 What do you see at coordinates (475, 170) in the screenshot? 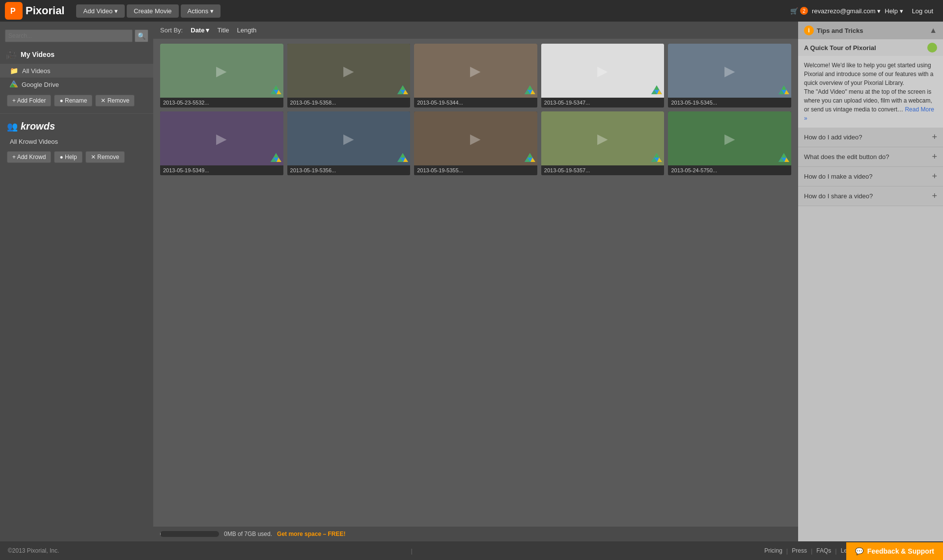
I see `video-thumb-title-7: 2013-05-19-5355...` at bounding box center [475, 170].